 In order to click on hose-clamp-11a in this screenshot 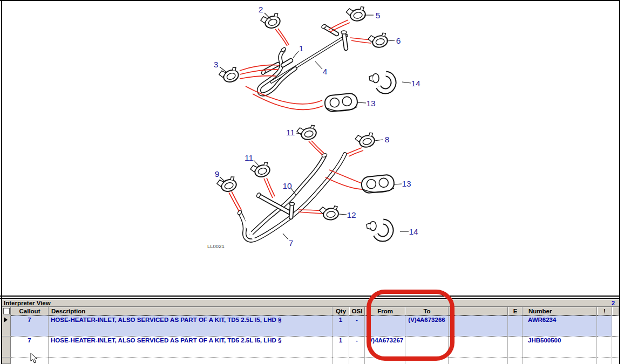, I will do `click(307, 133)`.